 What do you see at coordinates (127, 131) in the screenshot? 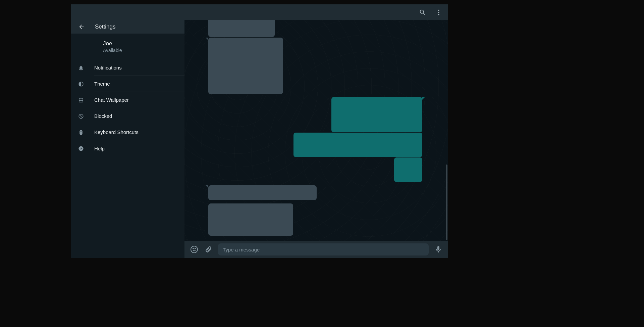
I see `settings-sidebar: Settings Joe Available Notifications The…` at bounding box center [127, 131].